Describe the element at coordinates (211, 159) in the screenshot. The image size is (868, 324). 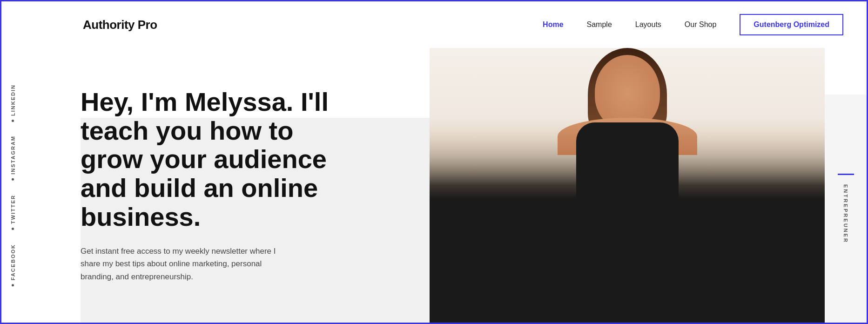
I see `hero-heading: Hey, I'm Melyssa. I'll teach you how to …` at that location.